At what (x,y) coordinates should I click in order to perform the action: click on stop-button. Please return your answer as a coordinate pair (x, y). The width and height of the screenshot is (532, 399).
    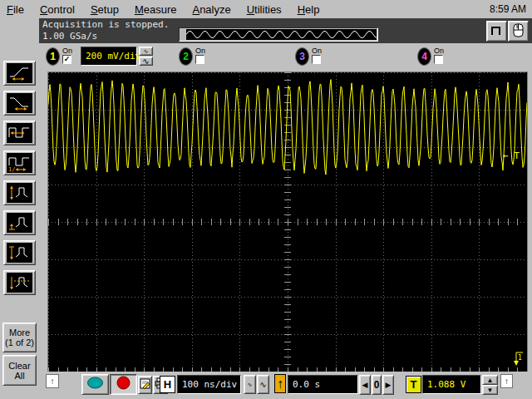
    Looking at the image, I should click on (123, 384).